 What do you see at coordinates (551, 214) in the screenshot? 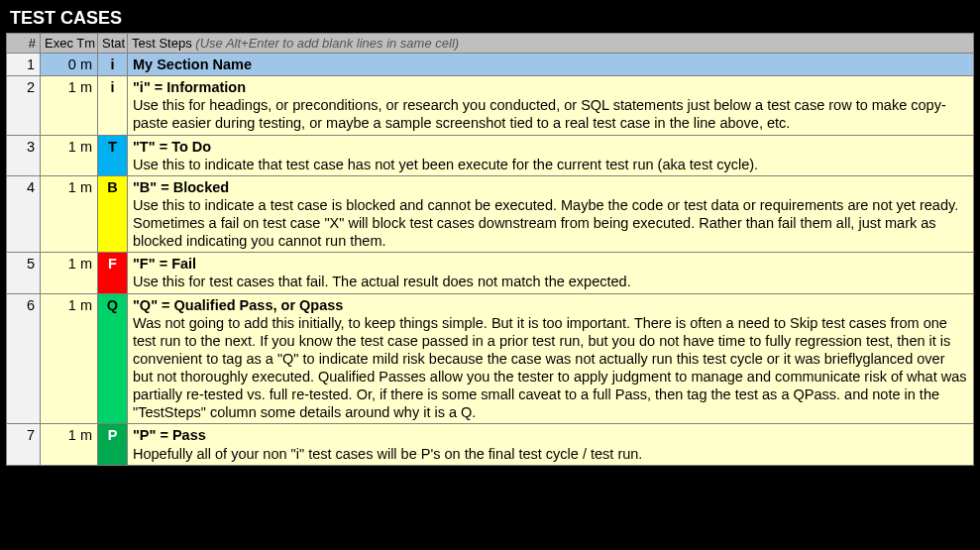
I see `cell-test-steps: "B" = BlockedUse this to indicate a test…` at bounding box center [551, 214].